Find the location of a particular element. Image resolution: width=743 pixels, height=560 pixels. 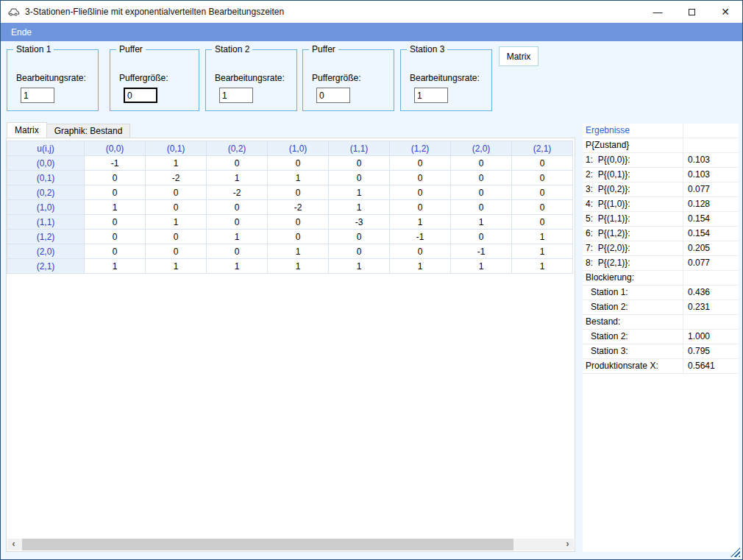

tab-strip: MatrixGraphik: Bestand is located at coordinates (68, 130).